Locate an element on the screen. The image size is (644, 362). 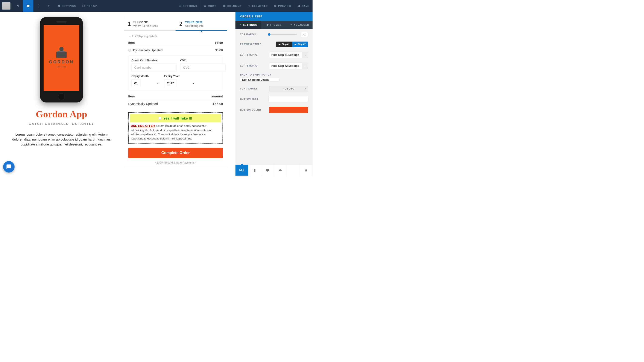
product-subtitle: CATCH CRIMINALS INSTANTLY is located at coordinates (62, 124).